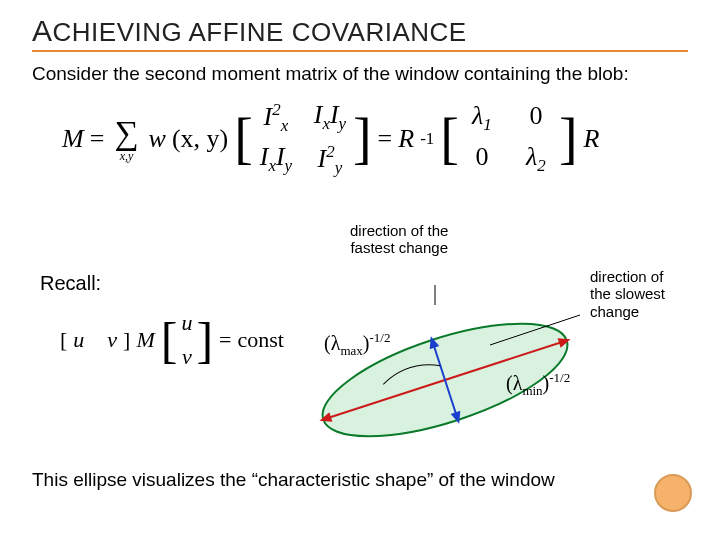 The height and width of the screenshot is (540, 720). Describe the element at coordinates (375, 139) in the screenshot. I see `equation-main: M = ∑ x,y w(x, y) [ I2x IxIy IxIy I2y ] …` at that location.